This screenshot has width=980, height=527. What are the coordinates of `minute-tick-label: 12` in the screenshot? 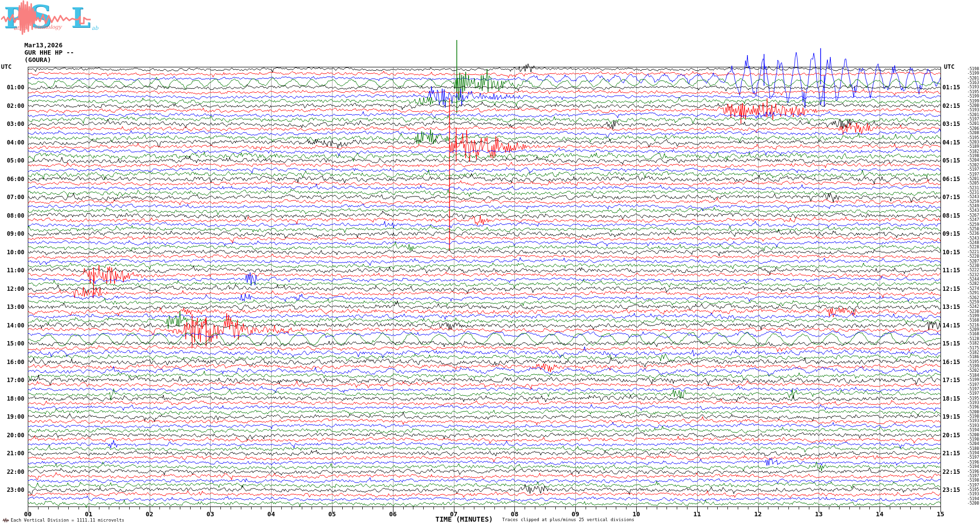 It's located at (758, 514).